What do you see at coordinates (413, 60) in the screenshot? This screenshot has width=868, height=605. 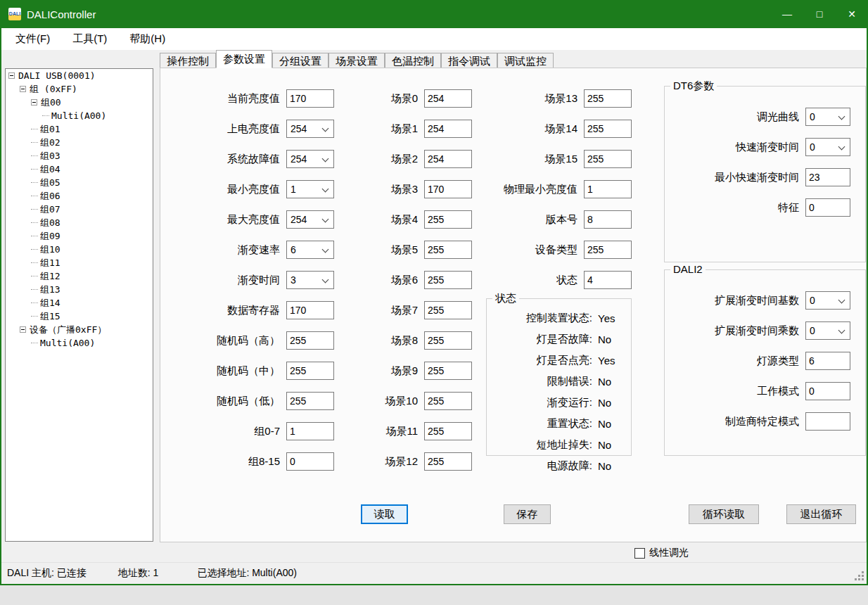 I see `tab-4: 色温控制` at bounding box center [413, 60].